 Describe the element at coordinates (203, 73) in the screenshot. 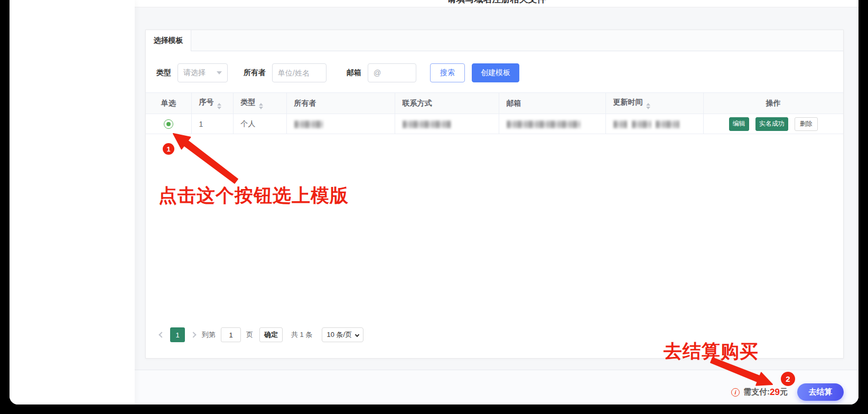

I see `type-select: 请选择` at that location.